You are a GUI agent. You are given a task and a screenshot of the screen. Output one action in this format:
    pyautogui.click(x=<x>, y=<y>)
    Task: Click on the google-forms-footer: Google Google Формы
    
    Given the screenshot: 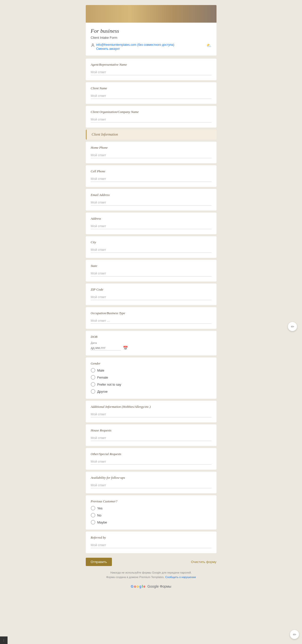 What is the action you would take?
    pyautogui.click(x=151, y=586)
    